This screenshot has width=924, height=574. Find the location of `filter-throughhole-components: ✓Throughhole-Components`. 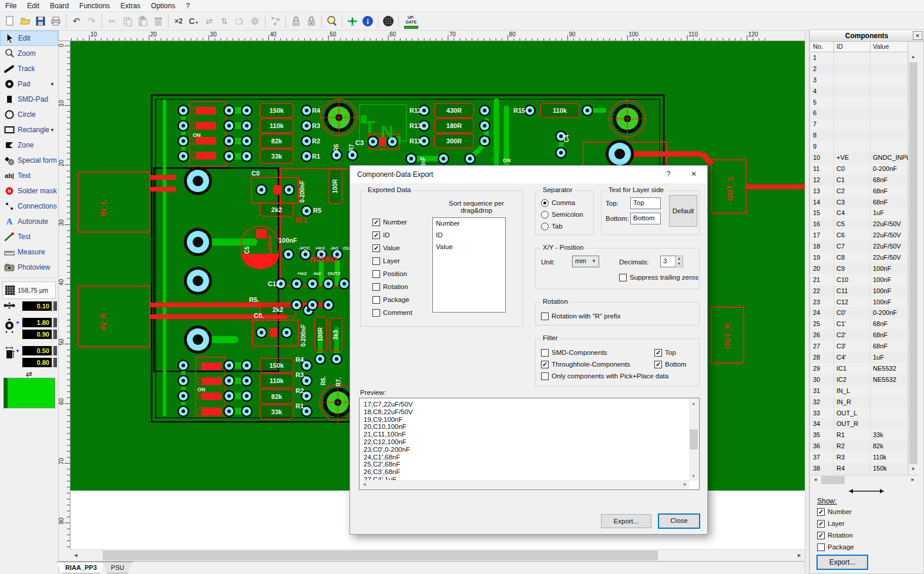

filter-throughhole-components: ✓Throughhole-Components is located at coordinates (605, 364).